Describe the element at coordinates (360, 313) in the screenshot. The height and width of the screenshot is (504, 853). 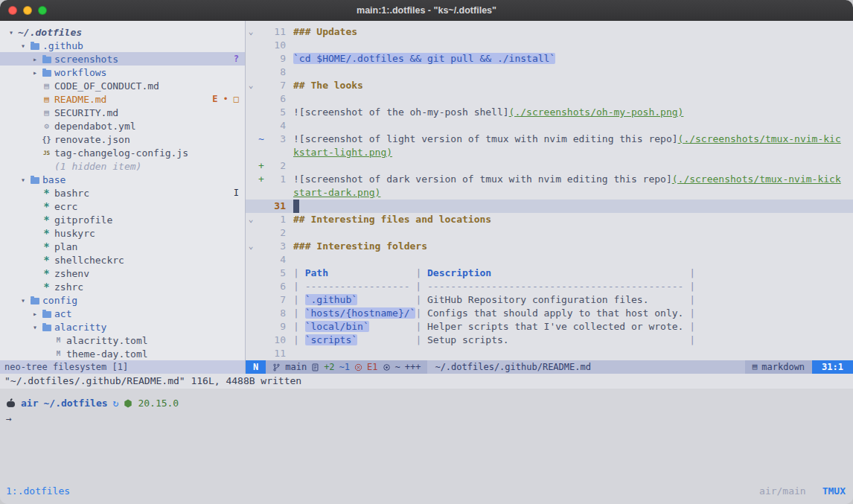
I see `text-segment: `hosts/{hostname}/`` at that location.